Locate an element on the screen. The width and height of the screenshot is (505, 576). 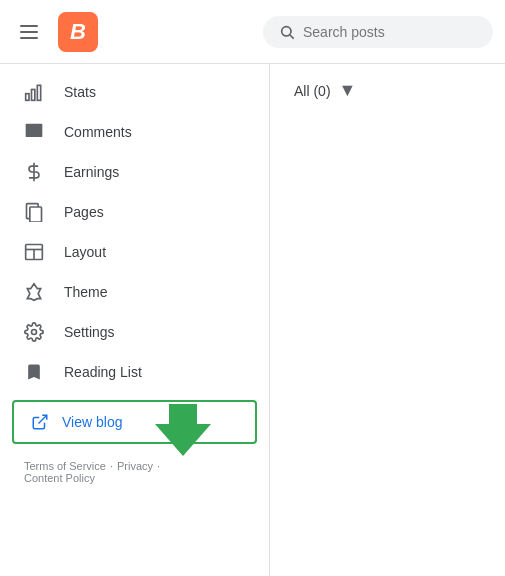
sidebar-item-theme-label: Theme is located at coordinates (86, 292).